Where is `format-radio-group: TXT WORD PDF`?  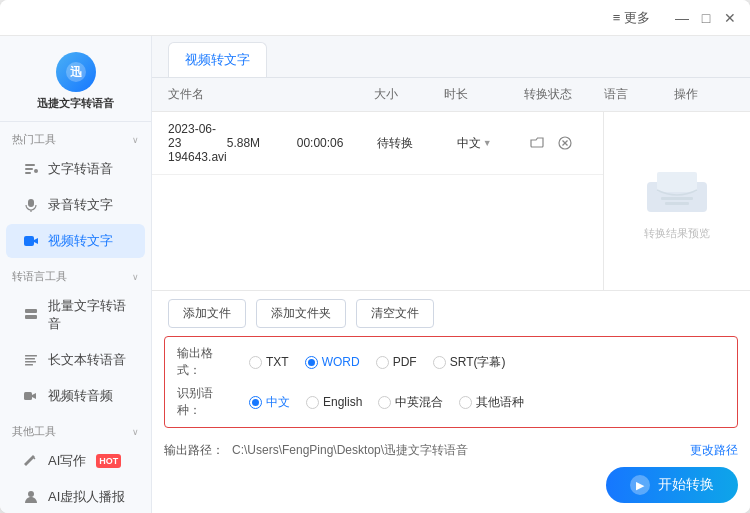
format-radio-group: TXT WORD PDF is located at coordinates (377, 362).